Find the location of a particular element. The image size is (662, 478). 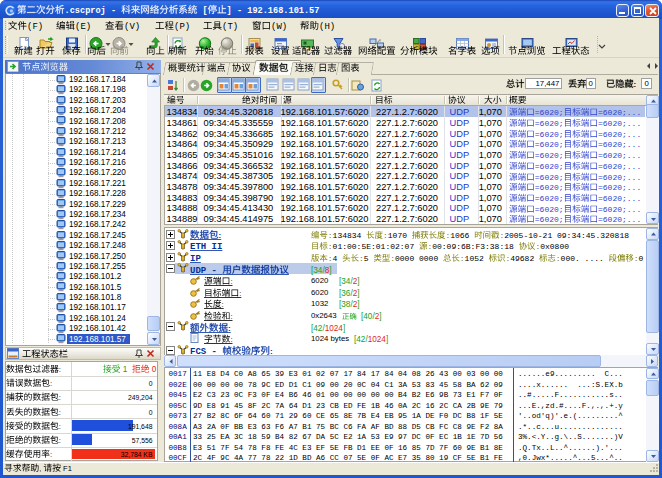

svg-text: (H) is located at coordinates (327, 27).